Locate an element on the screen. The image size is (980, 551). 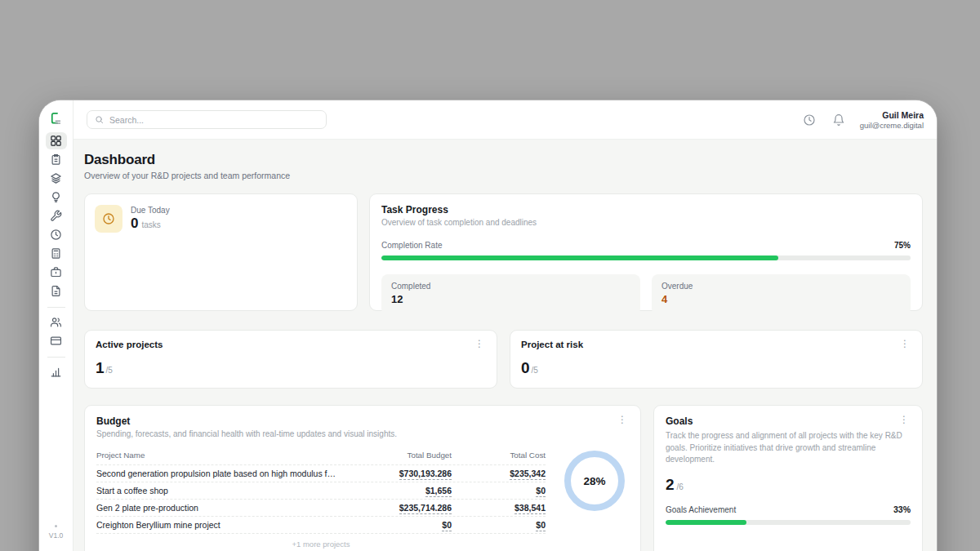
more-projects-link: +1 more projects is located at coordinates (321, 541).